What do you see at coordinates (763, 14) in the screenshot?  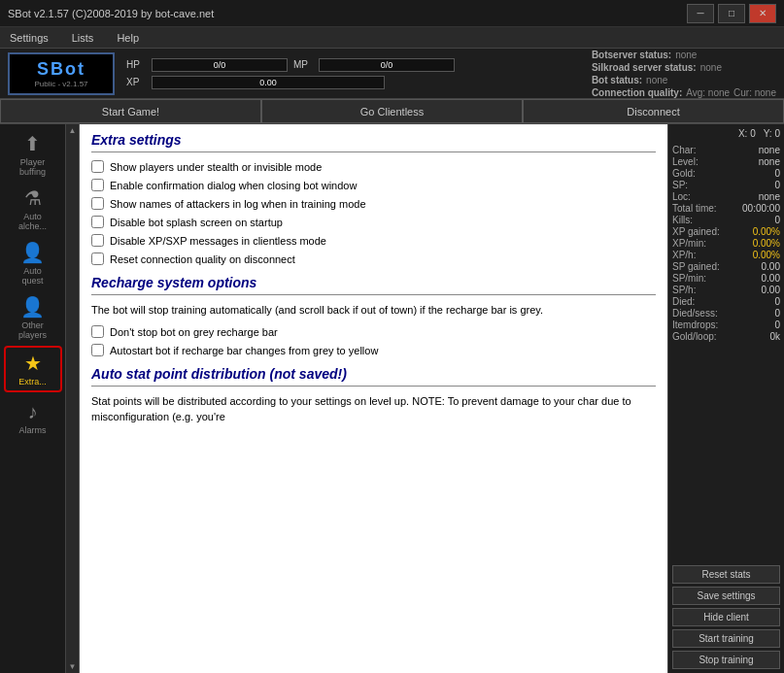 I see `close-button: ✕` at bounding box center [763, 14].